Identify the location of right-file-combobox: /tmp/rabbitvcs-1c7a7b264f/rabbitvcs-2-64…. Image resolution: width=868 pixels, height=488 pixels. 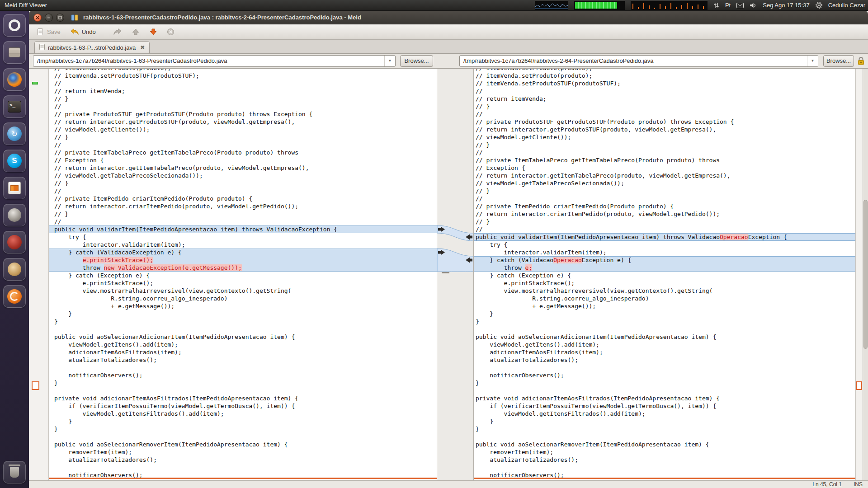
(639, 61).